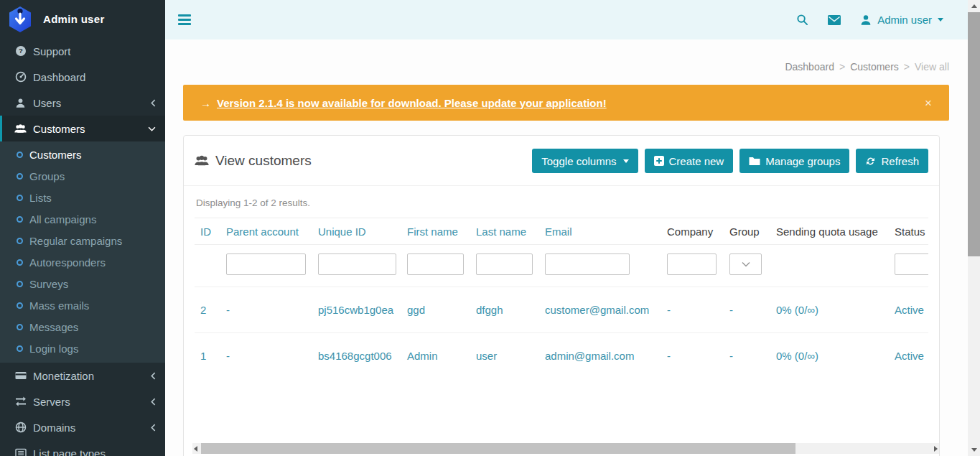 The width and height of the screenshot is (980, 456). I want to click on company-filter-input, so click(692, 264).